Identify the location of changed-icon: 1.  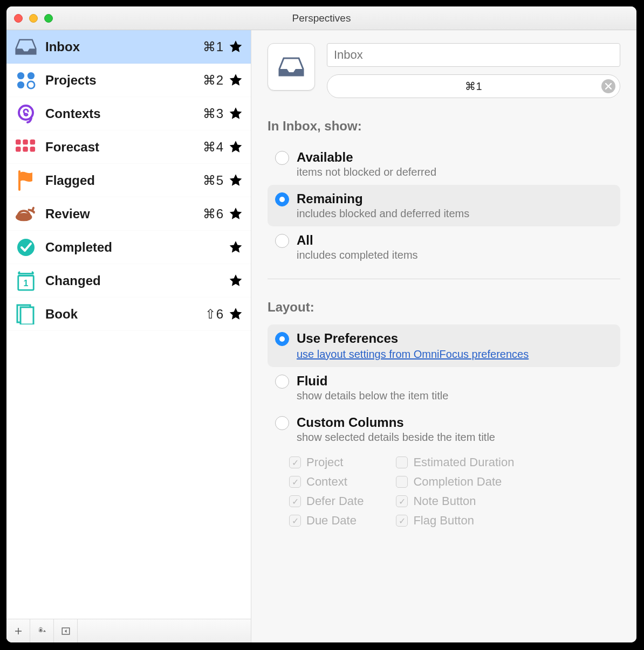
(26, 281).